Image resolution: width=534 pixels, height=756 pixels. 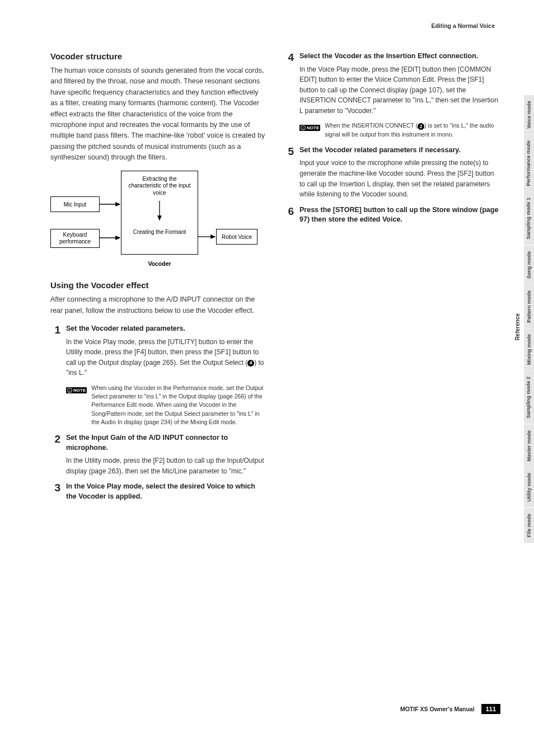 I want to click on heading-vocoder-structure: Vocoder structure, so click(x=159, y=56).